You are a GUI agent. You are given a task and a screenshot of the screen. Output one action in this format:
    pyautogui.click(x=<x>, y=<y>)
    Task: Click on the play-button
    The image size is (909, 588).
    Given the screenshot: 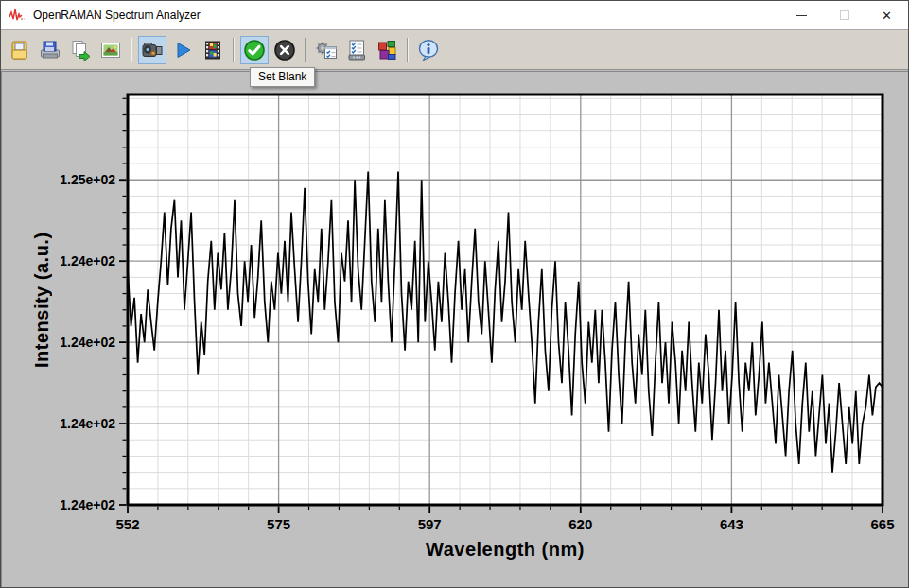 What is the action you would take?
    pyautogui.click(x=183, y=50)
    